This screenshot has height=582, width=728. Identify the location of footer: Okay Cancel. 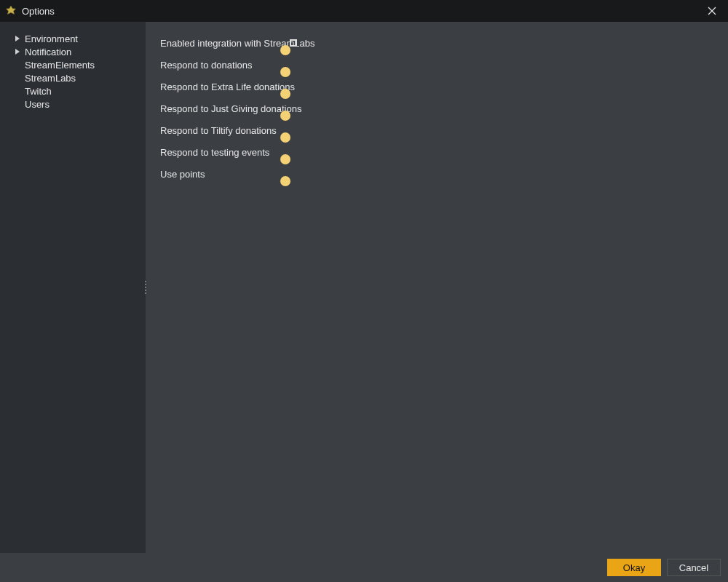
(364, 567).